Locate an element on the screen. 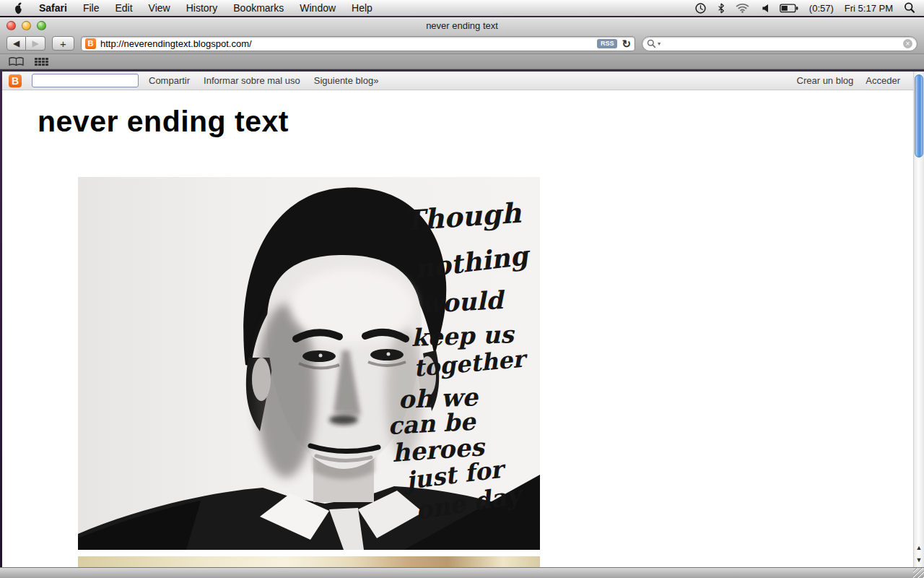 The height and width of the screenshot is (578, 924). share-link: Compartir is located at coordinates (169, 81).